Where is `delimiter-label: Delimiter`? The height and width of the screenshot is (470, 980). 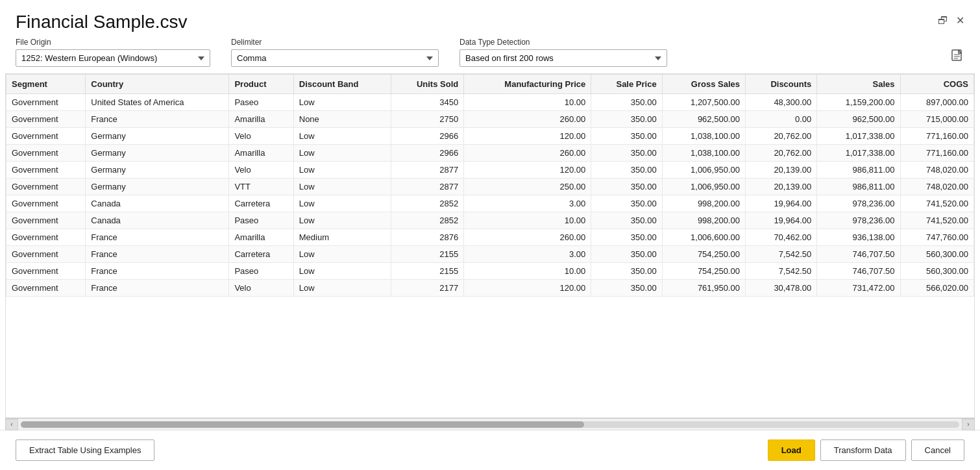 delimiter-label: Delimiter is located at coordinates (335, 42).